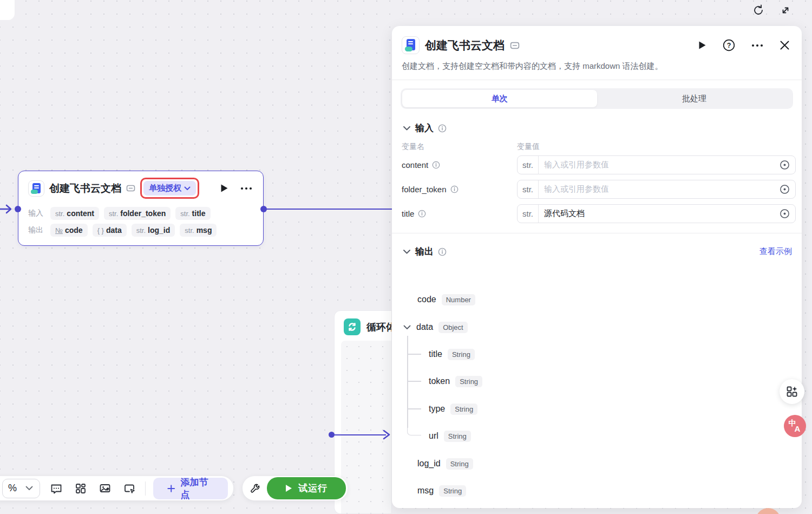  I want to click on panel-corner-fragment, so click(8, 10).